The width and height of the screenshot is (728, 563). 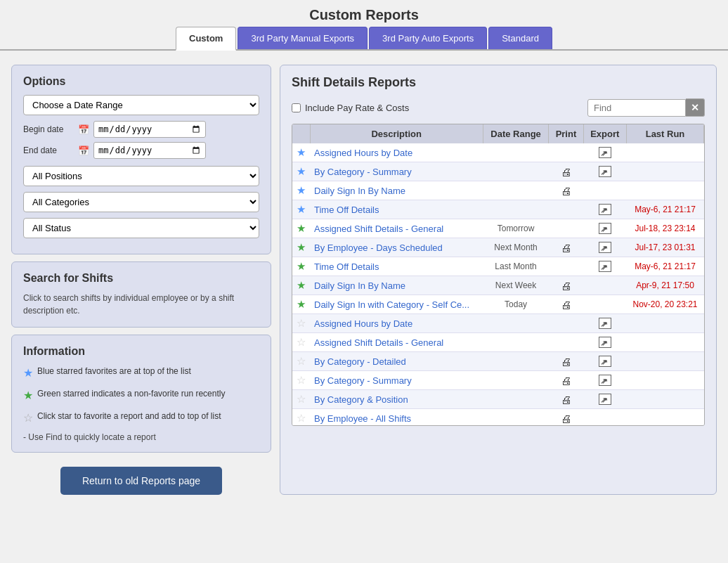 What do you see at coordinates (141, 228) in the screenshot?
I see `status-select: All Status` at bounding box center [141, 228].